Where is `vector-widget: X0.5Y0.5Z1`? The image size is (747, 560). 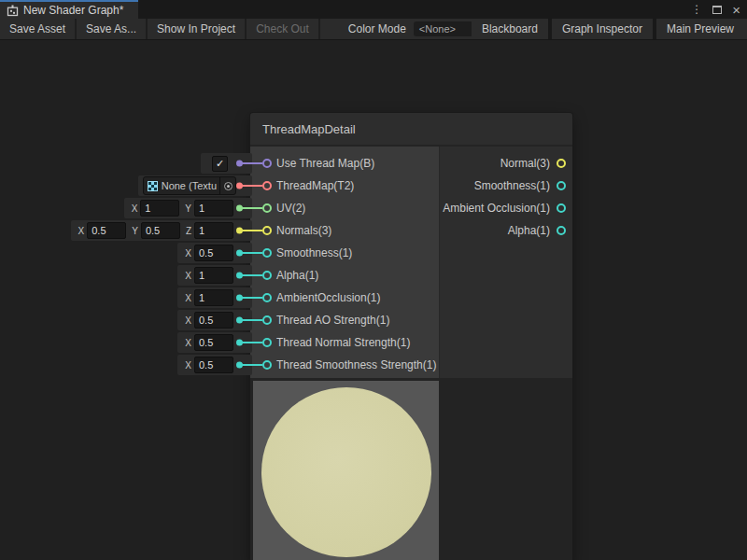
vector-widget: X0.5Y0.5Z1 is located at coordinates (162, 231).